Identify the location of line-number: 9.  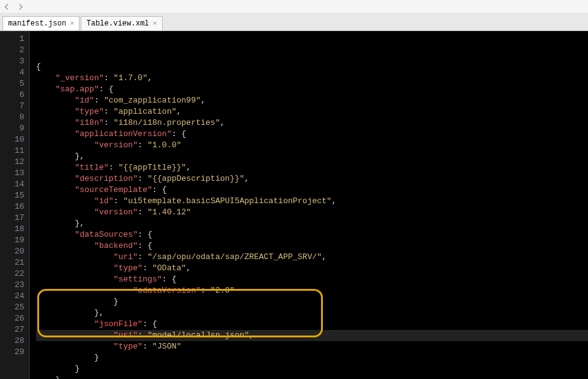
(12, 129).